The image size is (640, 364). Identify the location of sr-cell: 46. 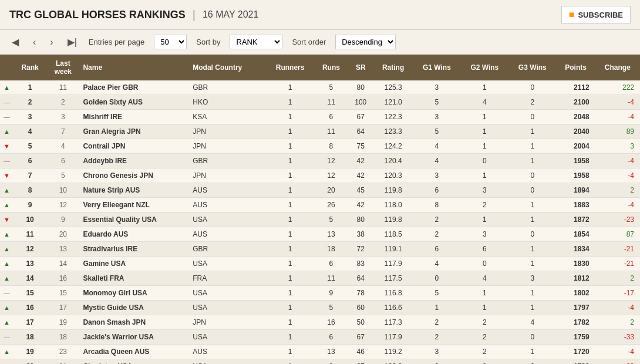
(361, 352).